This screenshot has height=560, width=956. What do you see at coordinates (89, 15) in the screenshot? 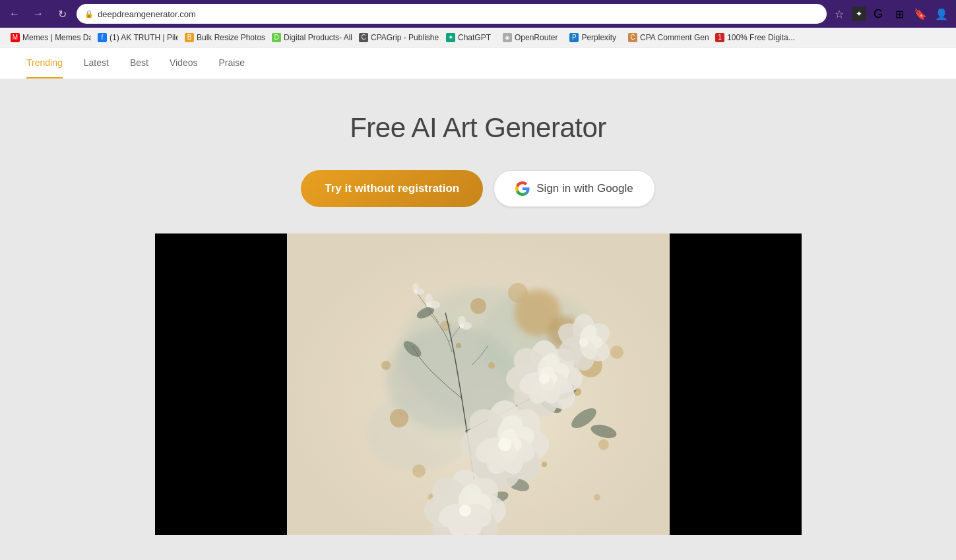
I see `lock-icon: 🔒` at bounding box center [89, 15].